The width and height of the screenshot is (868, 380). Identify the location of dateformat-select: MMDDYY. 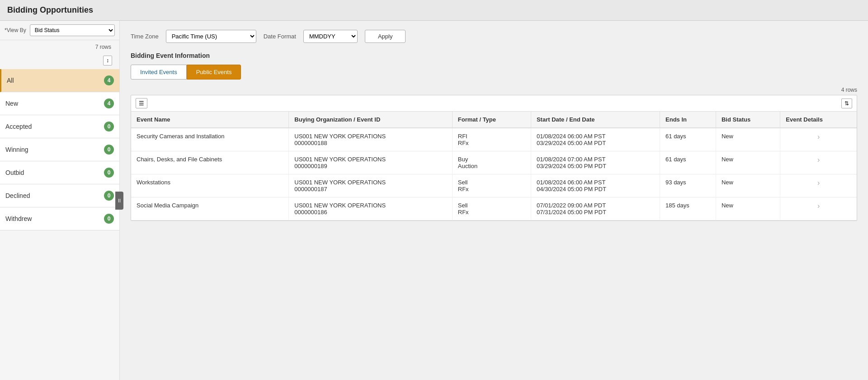
(330, 36).